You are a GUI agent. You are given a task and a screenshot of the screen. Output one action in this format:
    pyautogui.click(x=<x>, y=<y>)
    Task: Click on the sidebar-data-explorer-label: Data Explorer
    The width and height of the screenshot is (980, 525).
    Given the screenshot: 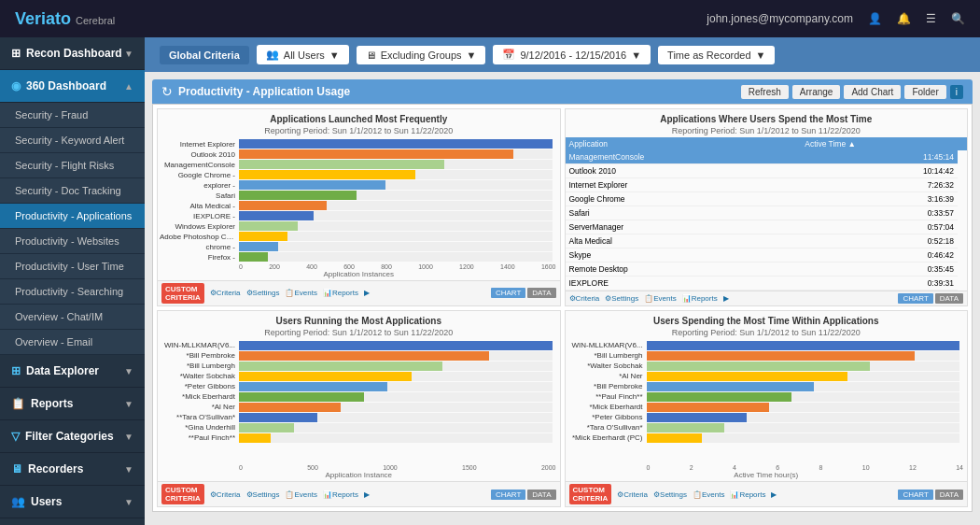 What is the action you would take?
    pyautogui.click(x=63, y=371)
    